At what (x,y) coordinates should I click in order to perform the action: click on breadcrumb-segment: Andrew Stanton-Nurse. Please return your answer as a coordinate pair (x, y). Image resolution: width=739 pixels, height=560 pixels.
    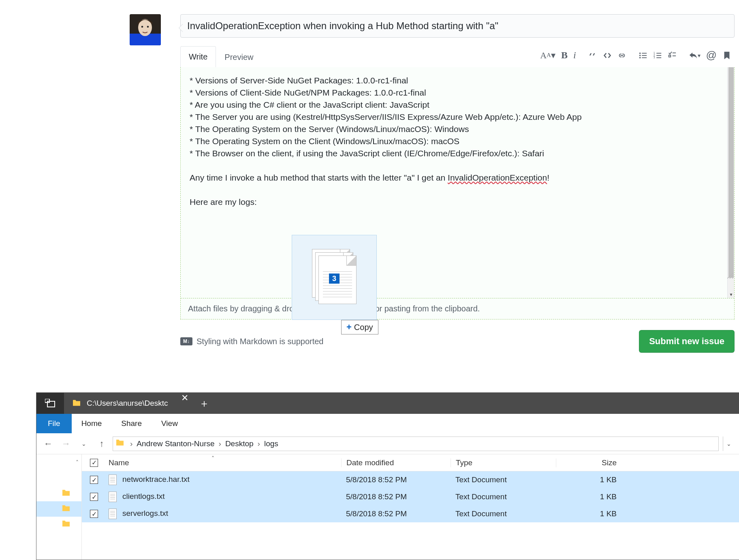
    Looking at the image, I should click on (175, 444).